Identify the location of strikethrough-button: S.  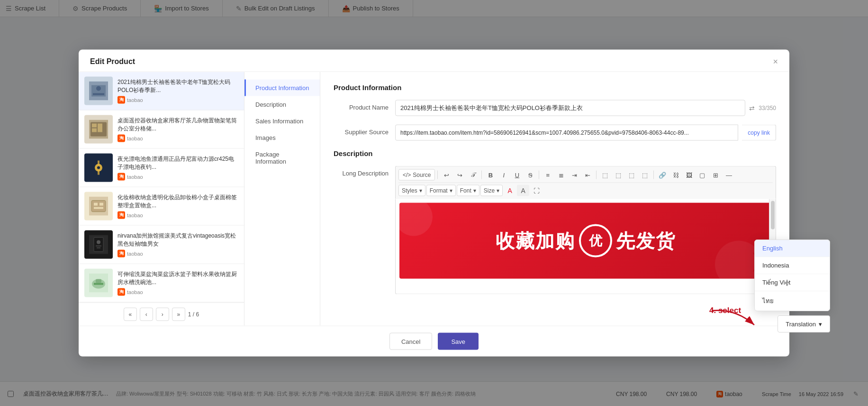
(530, 175).